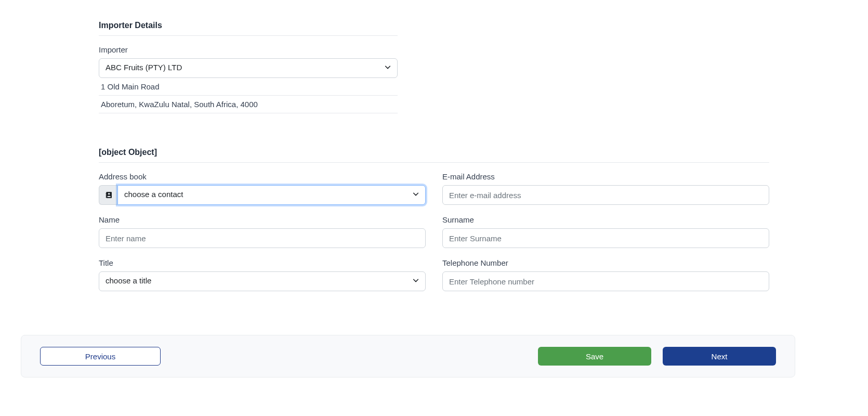 The width and height of the screenshot is (868, 416). What do you see at coordinates (606, 232) in the screenshot?
I see `surname-group: Surname` at bounding box center [606, 232].